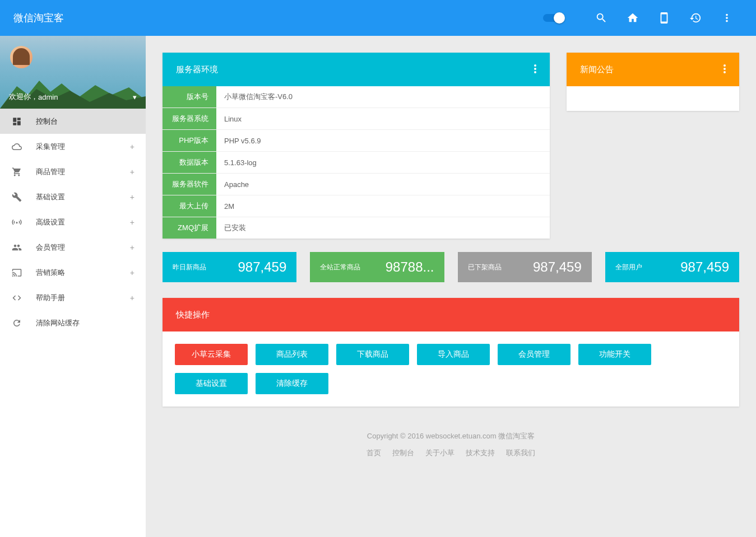  I want to click on quick-button: 商品列表, so click(292, 354).